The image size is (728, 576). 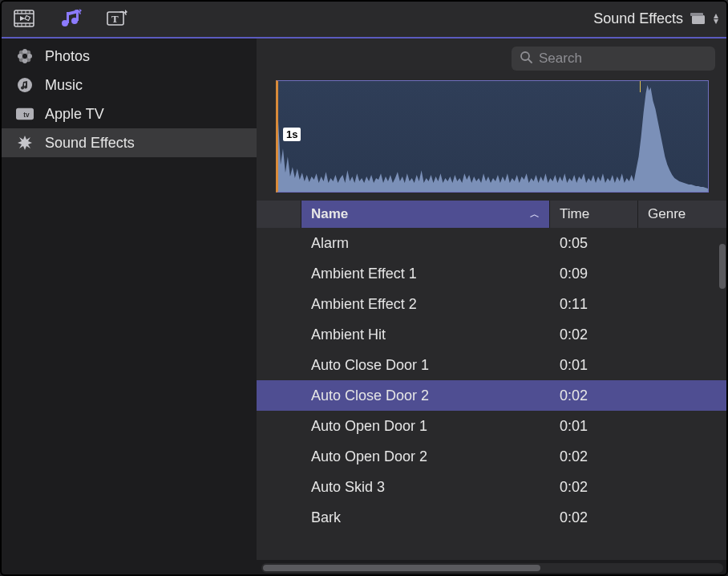 What do you see at coordinates (426, 518) in the screenshot?
I see `cell-name: Bark` at bounding box center [426, 518].